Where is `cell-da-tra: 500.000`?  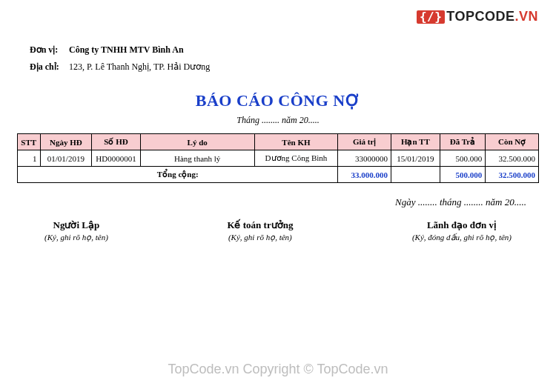 cell-da-tra: 500.000 is located at coordinates (463, 159).